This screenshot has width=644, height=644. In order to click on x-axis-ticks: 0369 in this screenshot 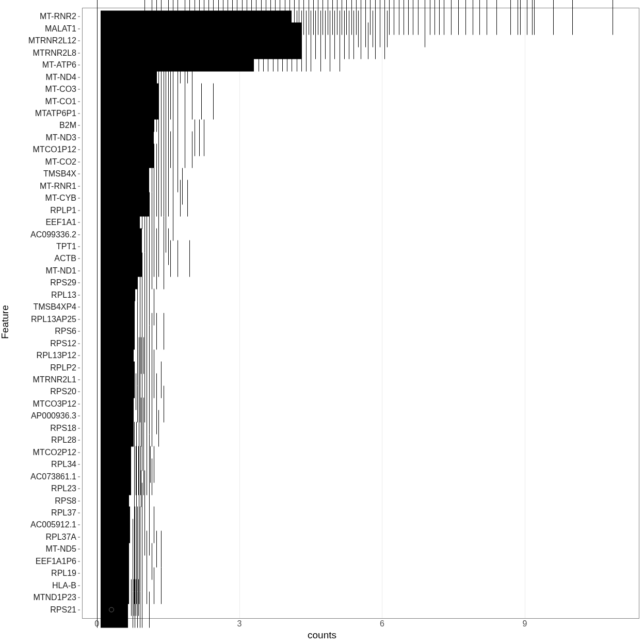, I will do `click(361, 624)`.